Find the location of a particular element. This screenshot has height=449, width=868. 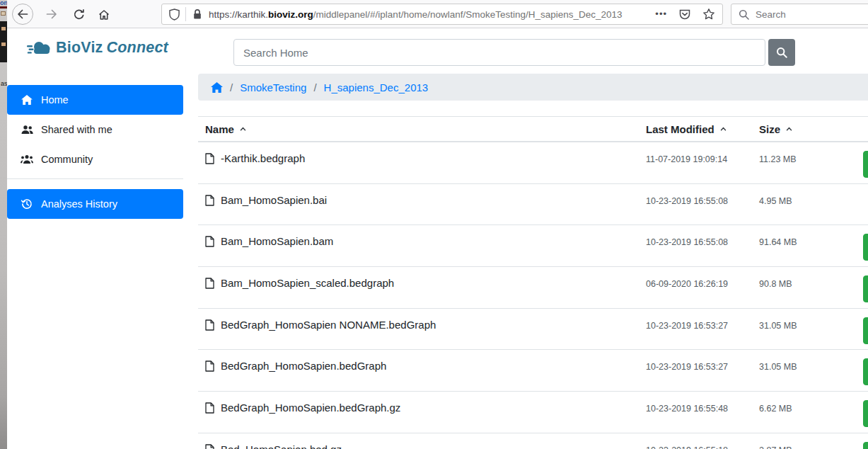

edge-dark-block is located at coordinates (4, 42).